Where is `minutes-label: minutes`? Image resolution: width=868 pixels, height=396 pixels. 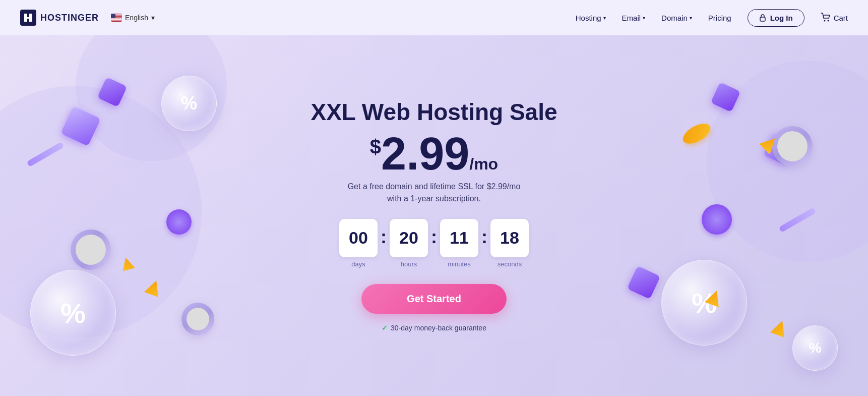
minutes-label: minutes is located at coordinates (459, 264).